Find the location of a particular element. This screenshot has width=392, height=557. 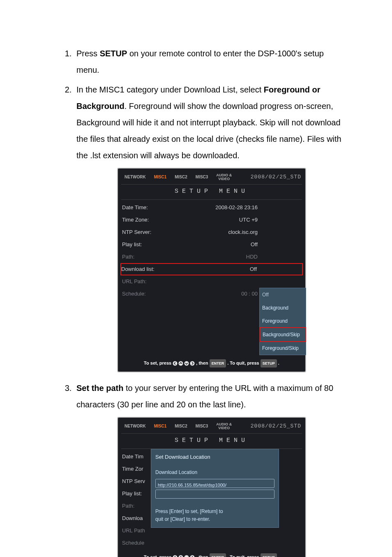

row-path: Path: HDD is located at coordinates (212, 257).